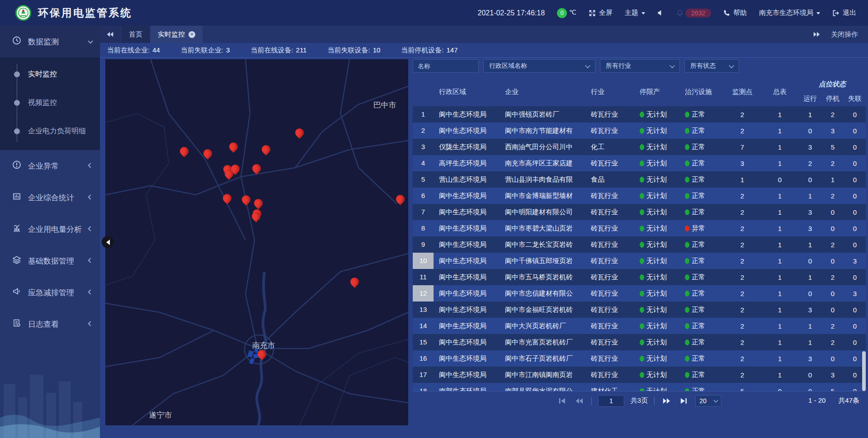 The image size is (868, 438). Describe the element at coordinates (864, 371) in the screenshot. I see `table-scrollbar-thumb` at that location.